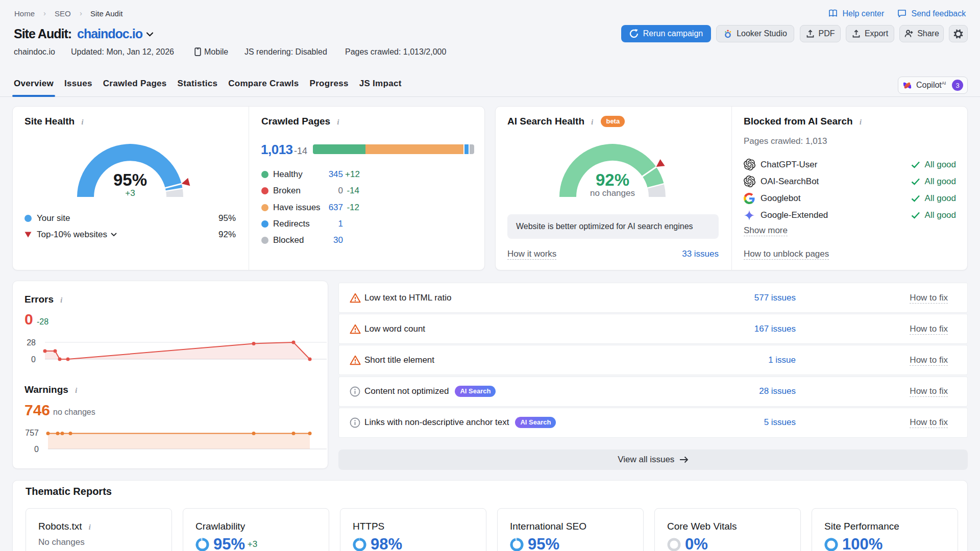  What do you see at coordinates (32, 433) in the screenshot?
I see `svg-text: 757` at bounding box center [32, 433].